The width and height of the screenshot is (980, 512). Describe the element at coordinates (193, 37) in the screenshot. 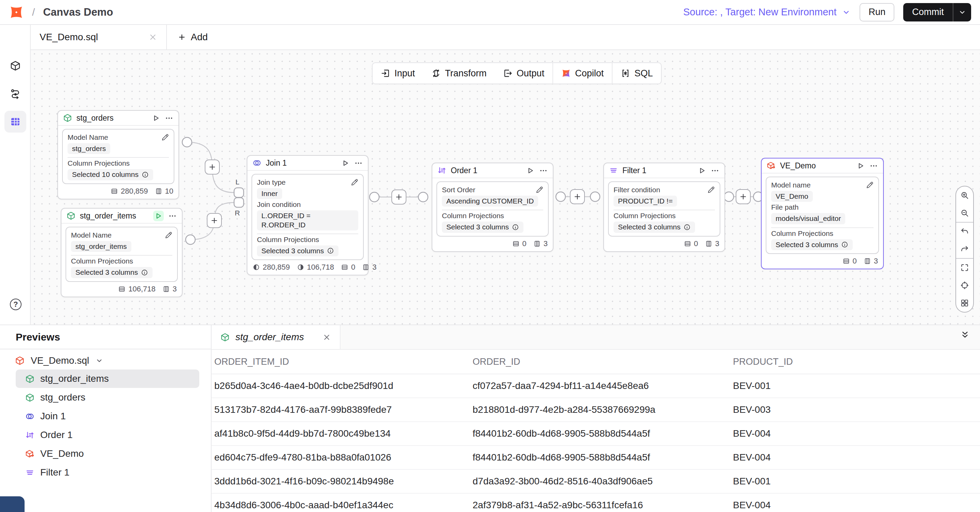

I see `add-tab-button: Add` at that location.